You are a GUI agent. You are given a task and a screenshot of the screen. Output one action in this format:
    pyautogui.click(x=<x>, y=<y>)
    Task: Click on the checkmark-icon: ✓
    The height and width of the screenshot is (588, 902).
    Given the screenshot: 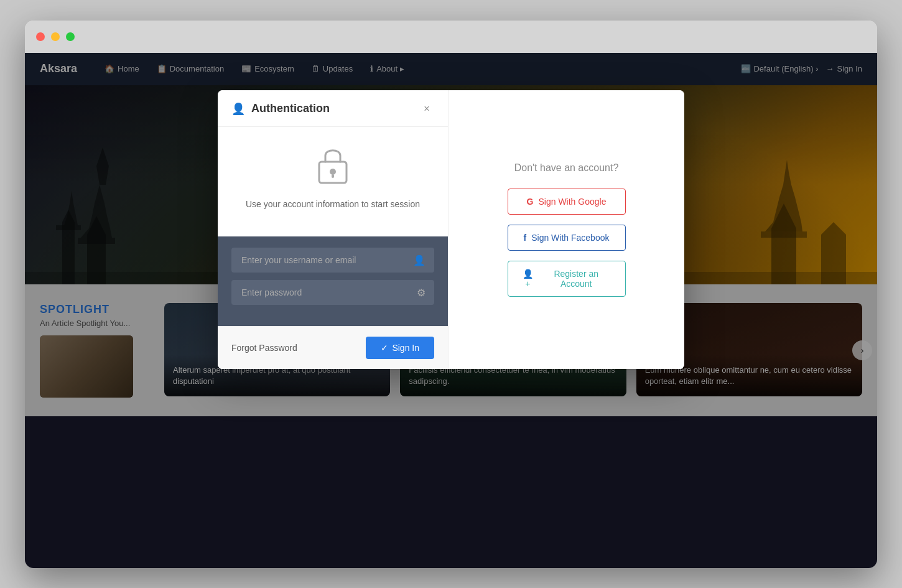 What is the action you would take?
    pyautogui.click(x=384, y=348)
    